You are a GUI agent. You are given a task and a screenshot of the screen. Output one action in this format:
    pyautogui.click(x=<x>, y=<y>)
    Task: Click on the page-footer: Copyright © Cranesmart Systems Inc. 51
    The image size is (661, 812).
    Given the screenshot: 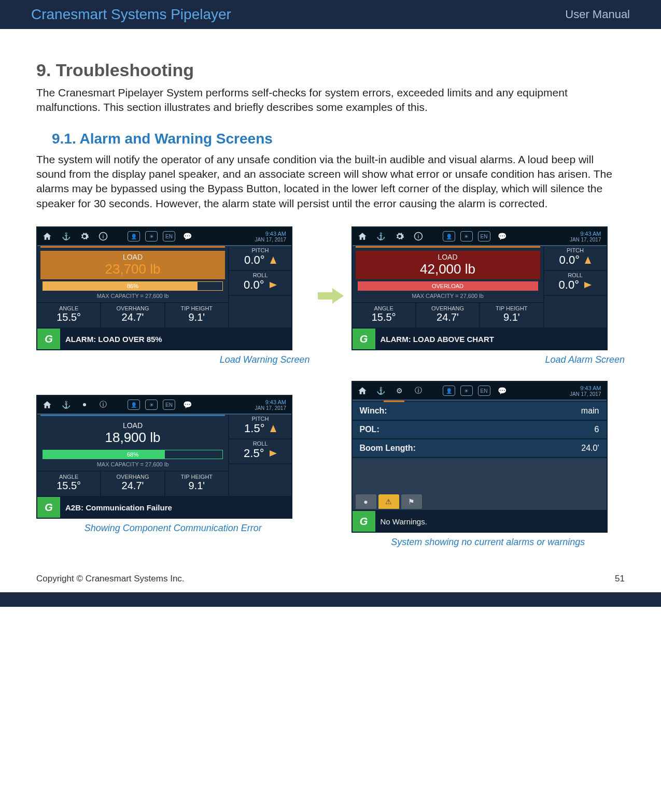 What is the action you would take?
    pyautogui.click(x=331, y=579)
    